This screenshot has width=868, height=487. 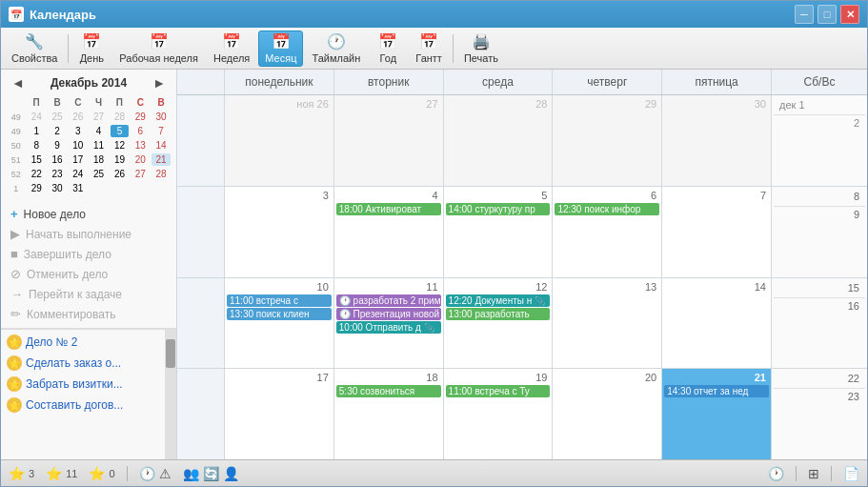 What do you see at coordinates (819, 233) in the screenshot?
I see `cal-cell-dec8-9: 8 9` at bounding box center [819, 233].